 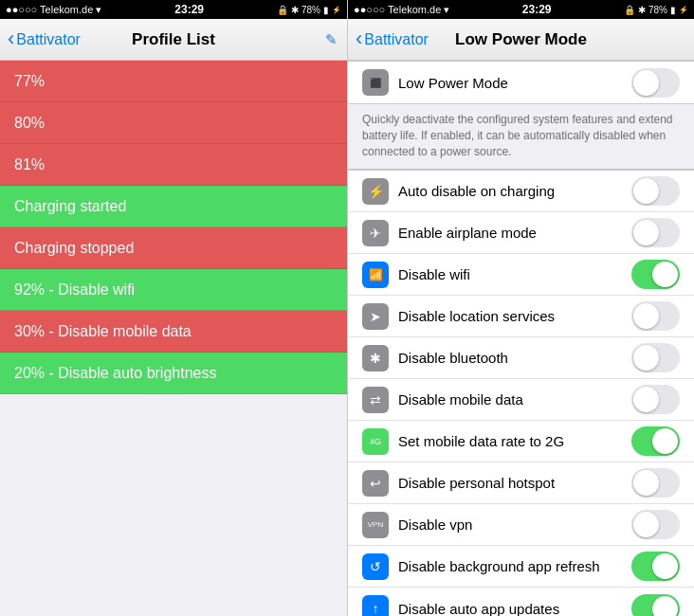 I want to click on disable-wifi-icon: 📶, so click(x=375, y=275).